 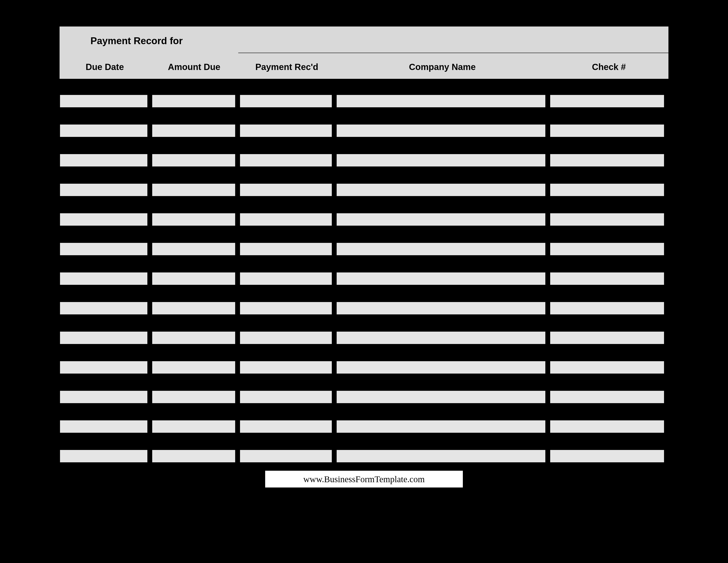 I want to click on record-for-underline, so click(x=453, y=53).